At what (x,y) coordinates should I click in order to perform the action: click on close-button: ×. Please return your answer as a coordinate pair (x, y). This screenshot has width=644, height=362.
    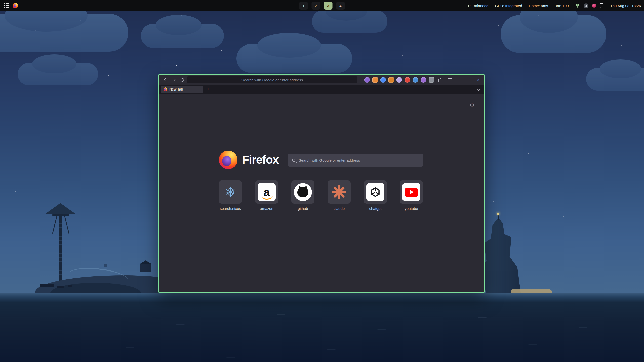
    Looking at the image, I should click on (478, 80).